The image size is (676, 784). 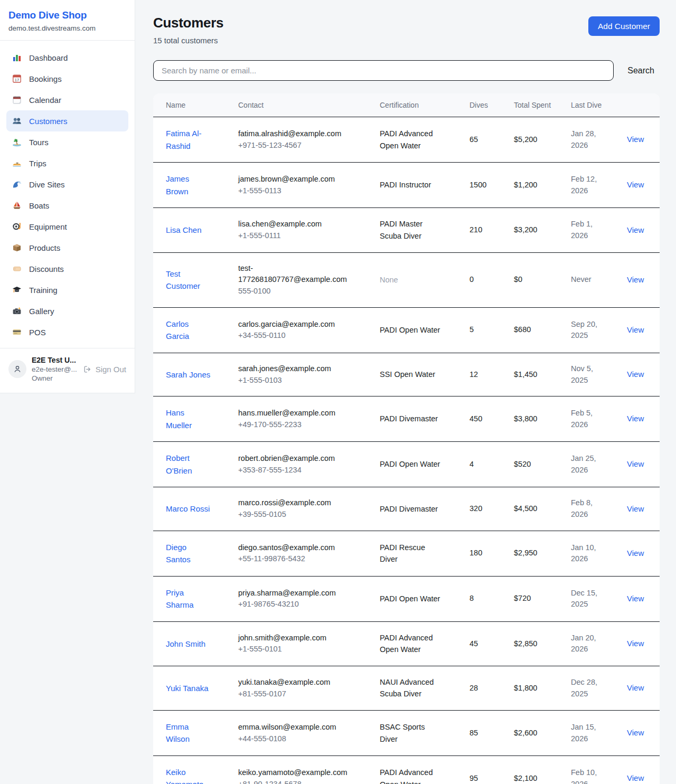 What do you see at coordinates (17, 248) in the screenshot?
I see `package-icon` at bounding box center [17, 248].